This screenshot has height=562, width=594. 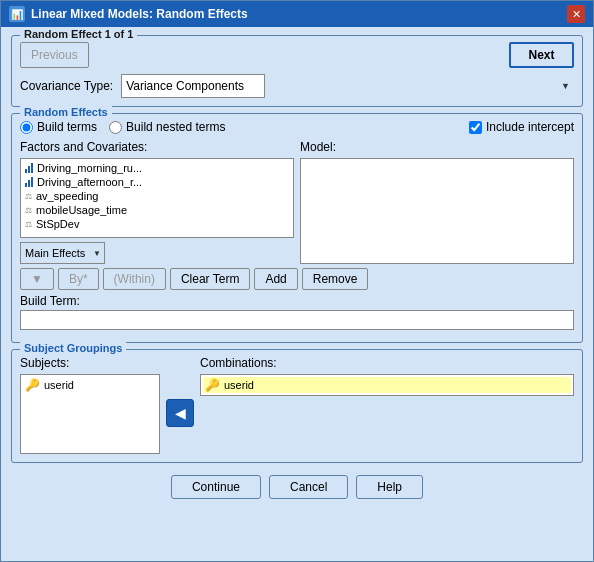 What do you see at coordinates (82, 210) in the screenshot?
I see `factor-name: mobileUsage_time` at bounding box center [82, 210].